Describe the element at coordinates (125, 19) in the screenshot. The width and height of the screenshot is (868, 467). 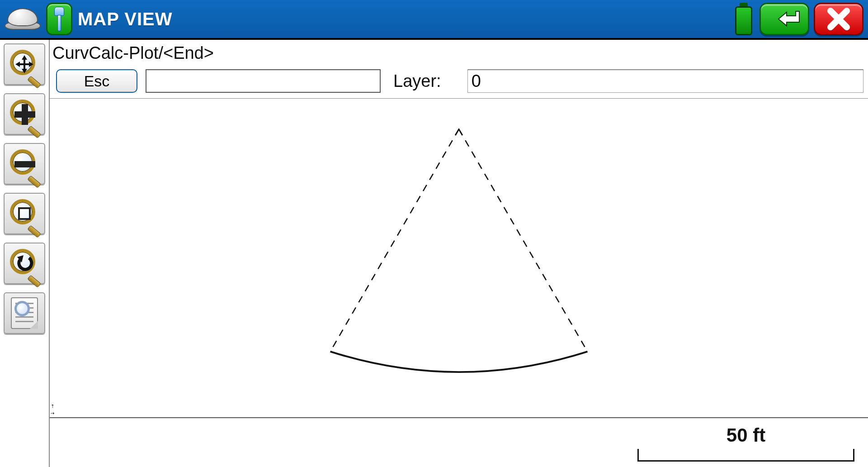
I see `page-title: MAP VIEW` at that location.